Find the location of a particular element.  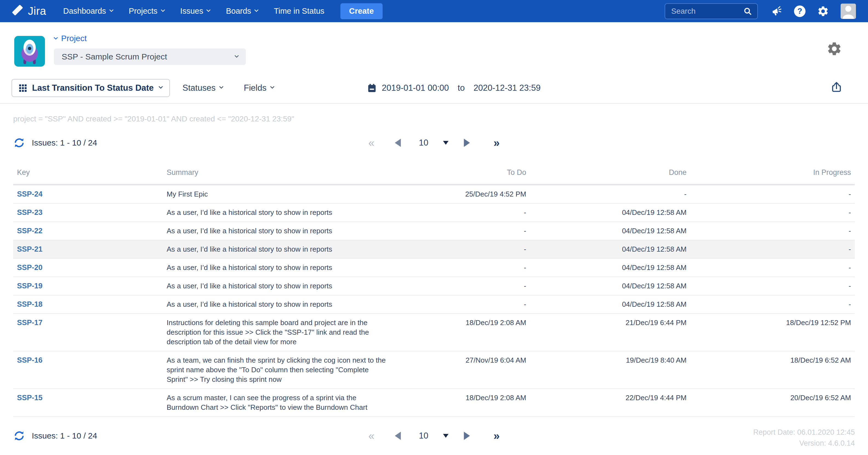

fields-dropdown: Fields is located at coordinates (259, 88).